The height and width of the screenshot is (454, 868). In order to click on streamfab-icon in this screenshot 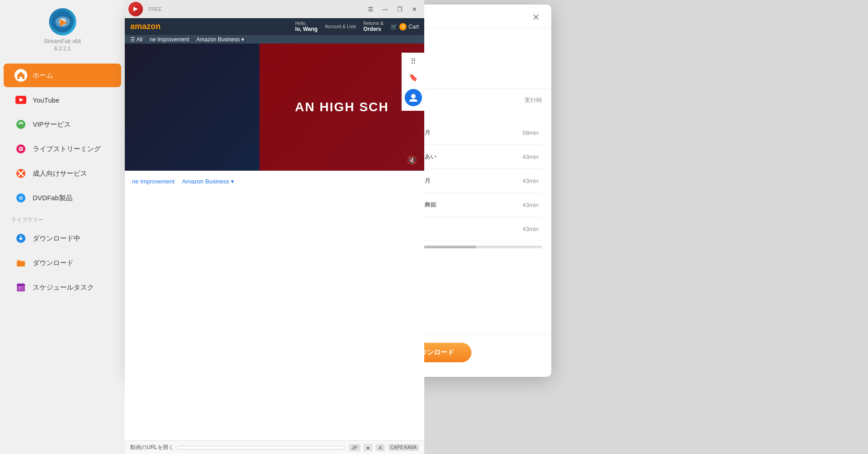, I will do `click(136, 9)`.